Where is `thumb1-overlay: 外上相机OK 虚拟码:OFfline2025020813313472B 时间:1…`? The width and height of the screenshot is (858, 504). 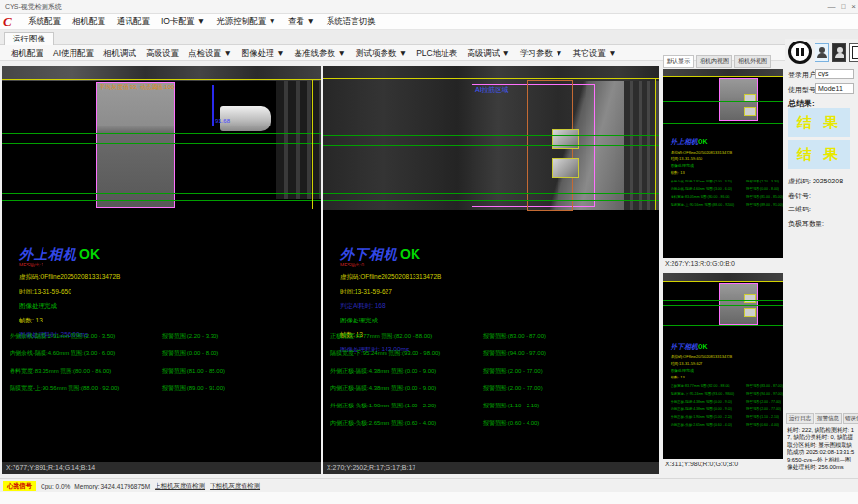 thumb1-overlay: 外上相机OK 虚拟码:OFfline2025020813313472B 时间:1… is located at coordinates (726, 170).